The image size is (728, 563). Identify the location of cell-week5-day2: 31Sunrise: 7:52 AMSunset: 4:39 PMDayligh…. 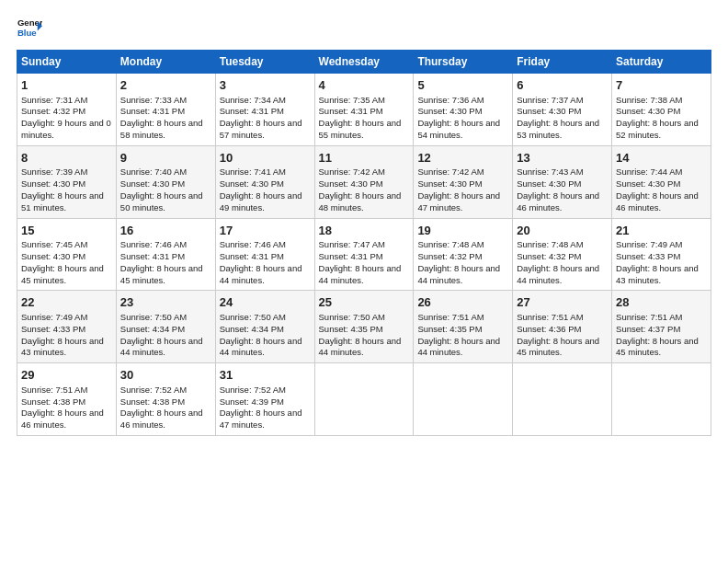
(265, 399).